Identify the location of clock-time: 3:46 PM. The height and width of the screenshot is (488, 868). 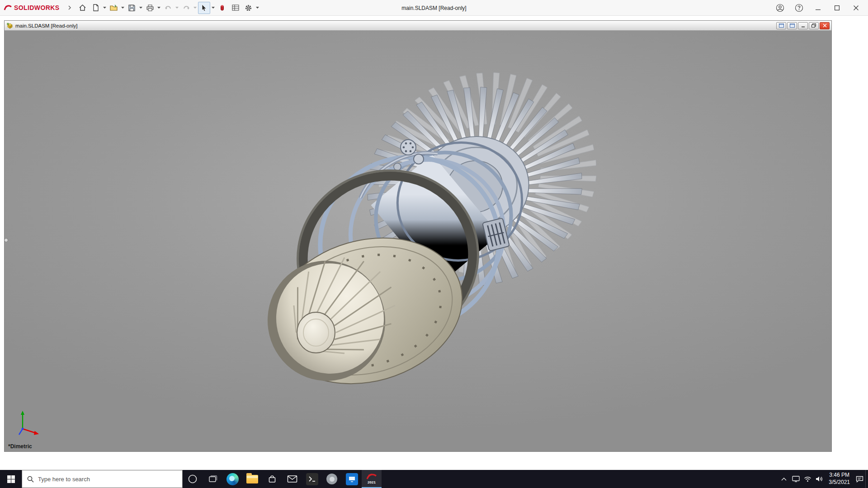
(839, 475).